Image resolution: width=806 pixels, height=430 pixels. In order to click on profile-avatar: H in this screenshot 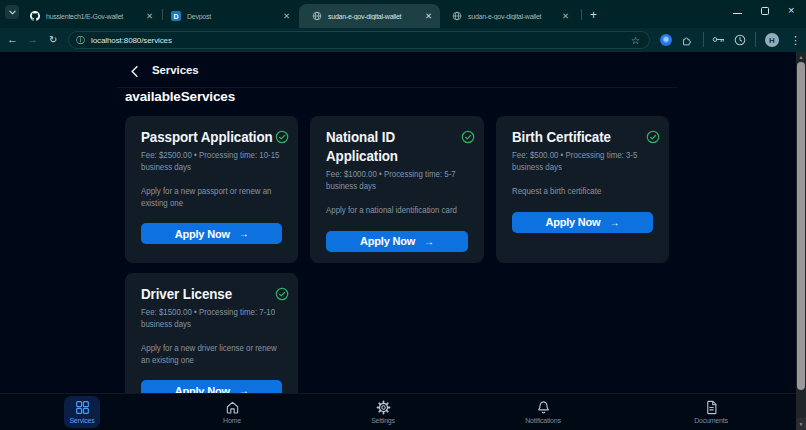, I will do `click(772, 40)`.